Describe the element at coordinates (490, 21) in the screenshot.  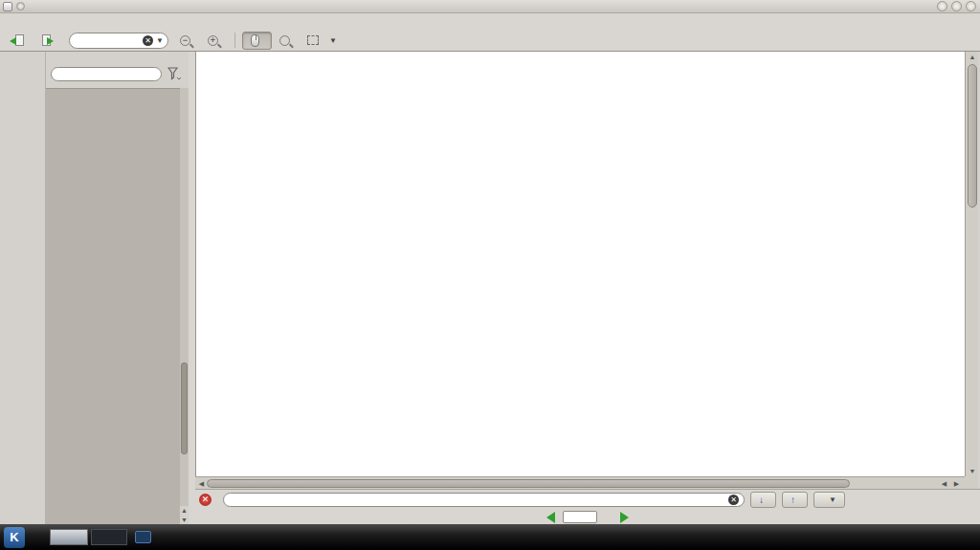
I see `menubar` at that location.